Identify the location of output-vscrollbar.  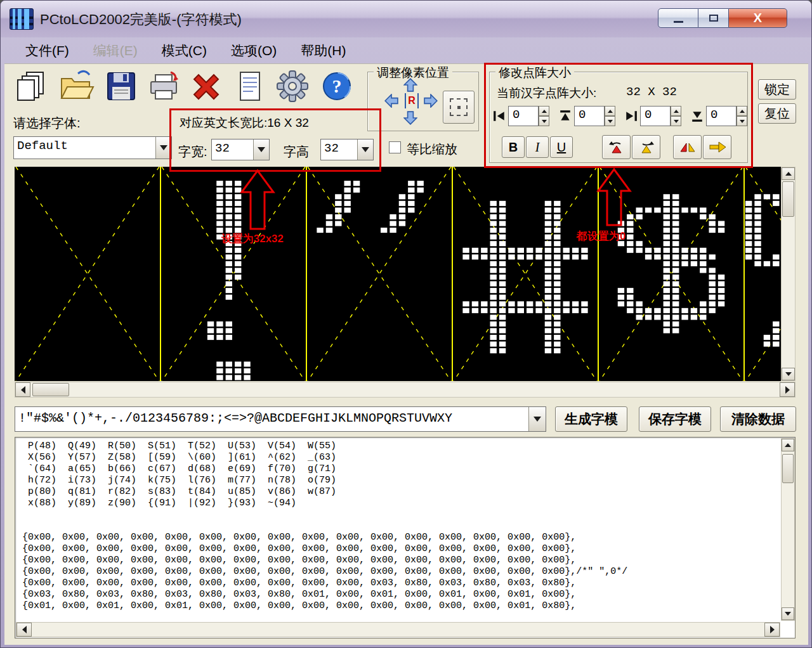
(788, 529).